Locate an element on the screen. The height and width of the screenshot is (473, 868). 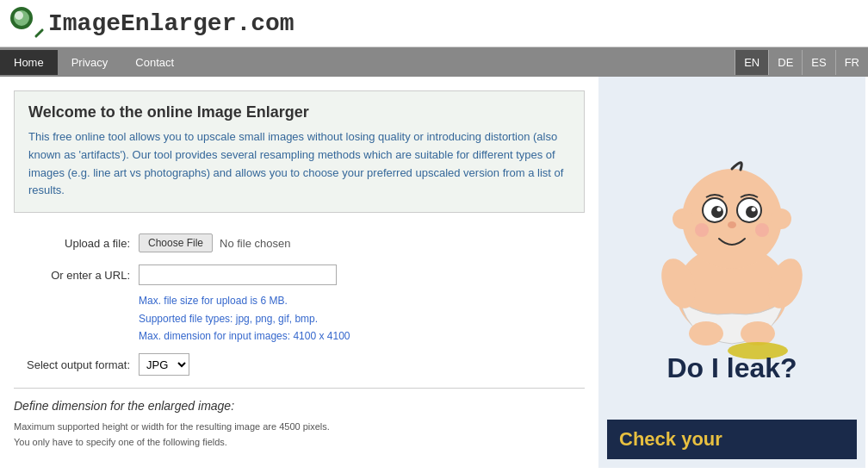
info-line1: Max. file size for upload is 6 MB. is located at coordinates (362, 301).